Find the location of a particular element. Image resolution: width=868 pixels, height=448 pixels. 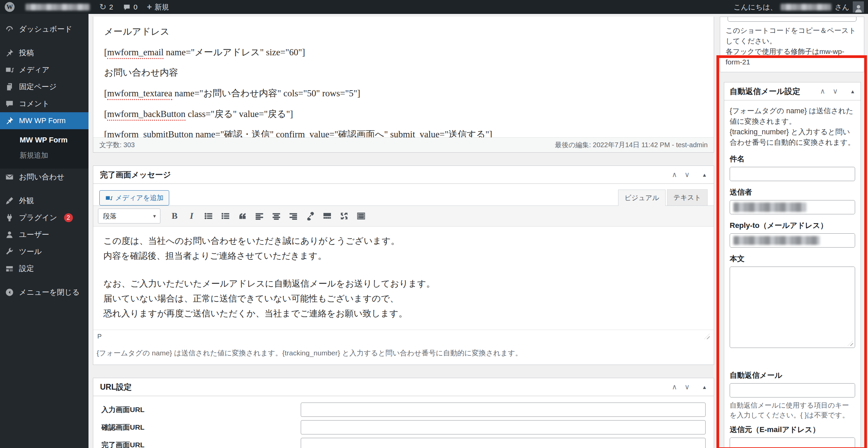

complete-screen-url-field is located at coordinates (503, 443).